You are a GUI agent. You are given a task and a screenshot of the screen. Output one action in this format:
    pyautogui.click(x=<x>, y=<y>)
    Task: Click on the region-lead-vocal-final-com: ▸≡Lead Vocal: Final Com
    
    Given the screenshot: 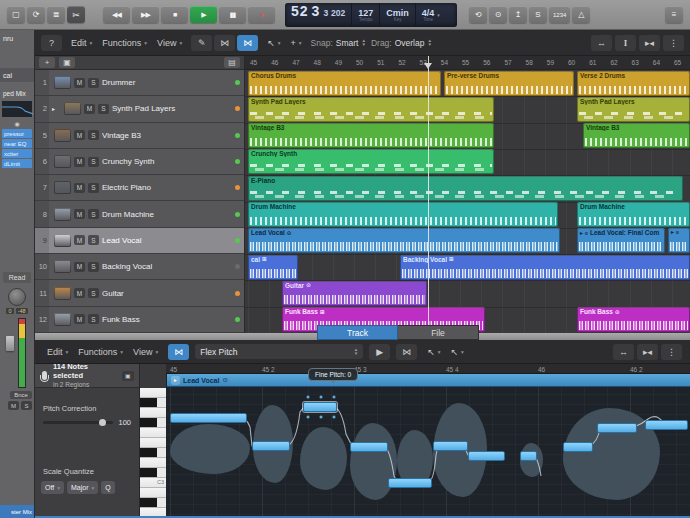 What is the action you would take?
    pyautogui.click(x=621, y=240)
    